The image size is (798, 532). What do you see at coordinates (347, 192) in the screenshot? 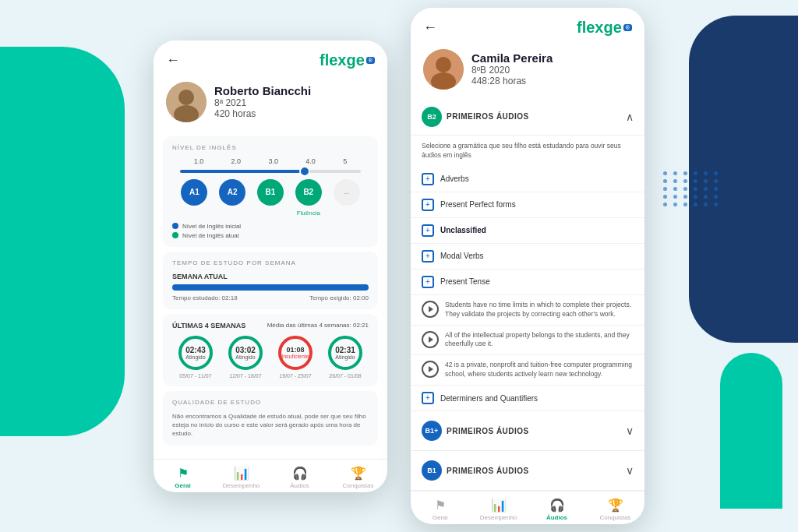
I see `level-circle-b2plus: ...` at bounding box center [347, 192].